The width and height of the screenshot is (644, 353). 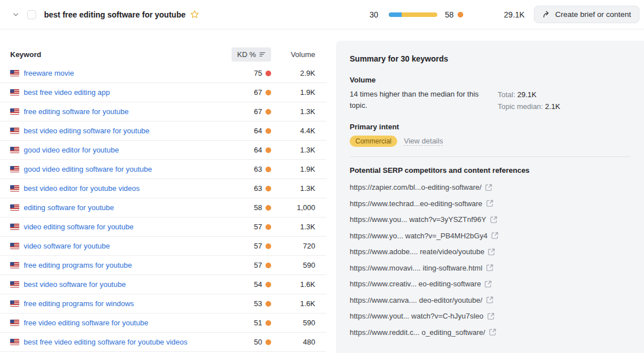 What do you see at coordinates (106, 342) in the screenshot?
I see `keyword-link: best free video editing software for you…` at bounding box center [106, 342].